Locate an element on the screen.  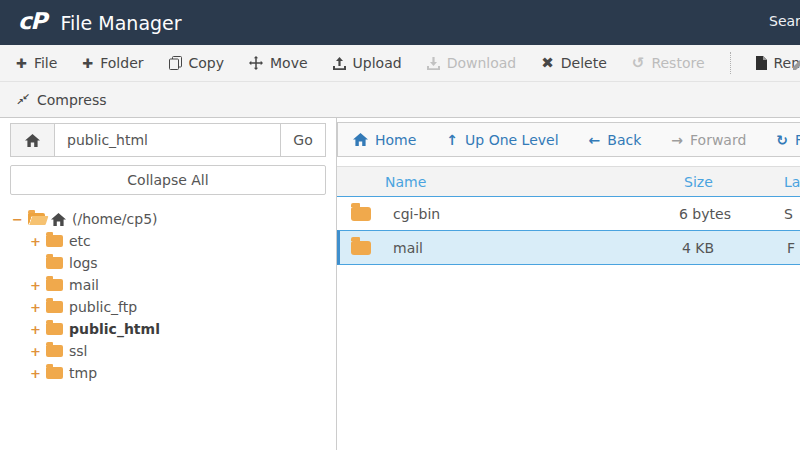
tree-root-label: (/home/cp5) is located at coordinates (115, 219).